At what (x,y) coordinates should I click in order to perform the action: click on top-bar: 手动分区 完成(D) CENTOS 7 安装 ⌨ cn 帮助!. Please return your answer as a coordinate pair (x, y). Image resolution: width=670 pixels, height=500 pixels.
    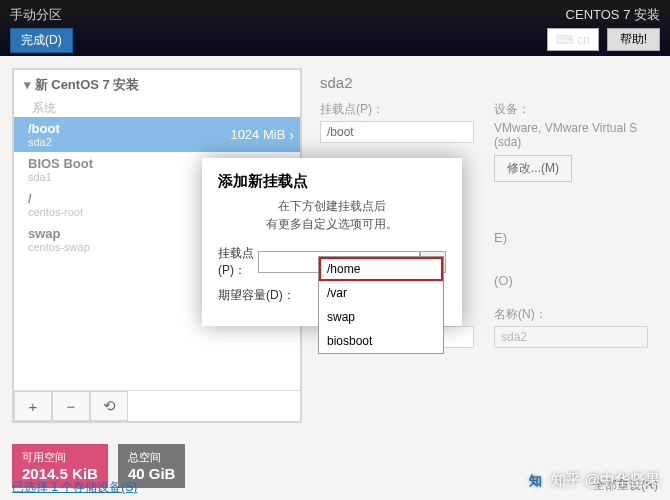
    Looking at the image, I should click on (335, 28).